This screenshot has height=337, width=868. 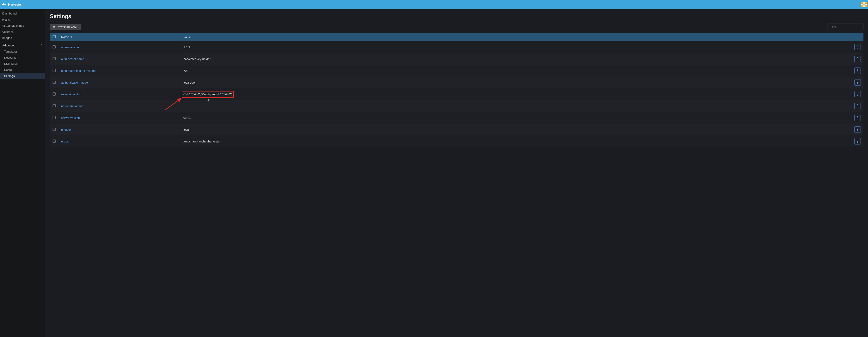 What do you see at coordinates (79, 71) in the screenshot?
I see `row-name-link: auth-token-max-ttl-minutes` at bounding box center [79, 71].